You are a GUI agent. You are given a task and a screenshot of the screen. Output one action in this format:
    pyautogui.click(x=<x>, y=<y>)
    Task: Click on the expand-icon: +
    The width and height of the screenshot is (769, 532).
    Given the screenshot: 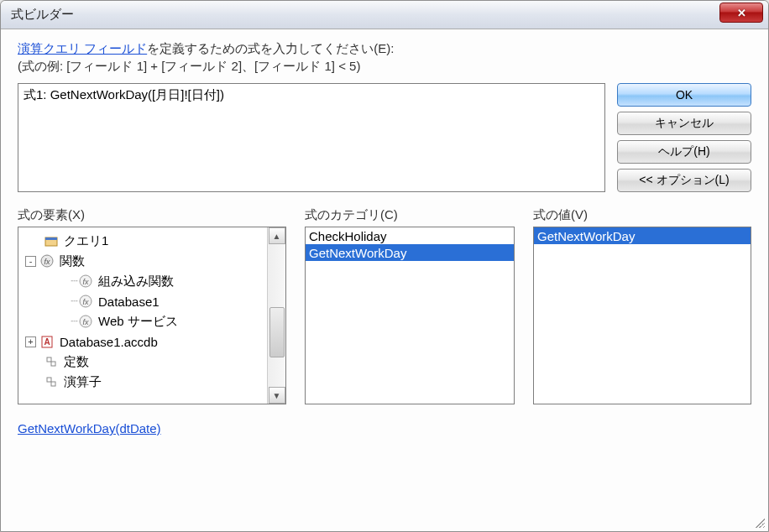 What is the action you would take?
    pyautogui.click(x=30, y=342)
    